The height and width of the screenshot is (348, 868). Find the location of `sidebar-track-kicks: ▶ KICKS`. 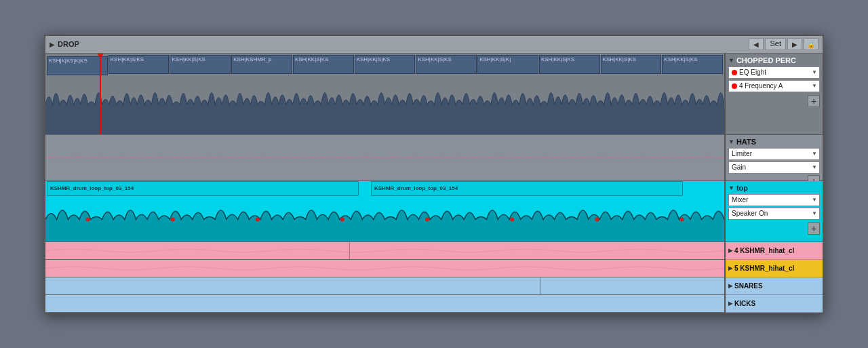

sidebar-track-kicks: ▶ KICKS is located at coordinates (774, 304).